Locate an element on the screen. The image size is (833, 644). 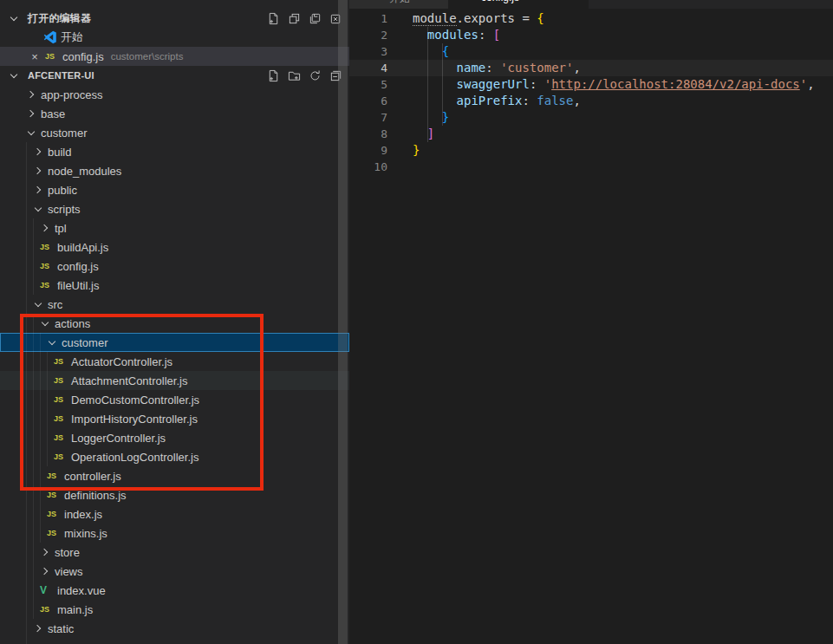
code-token: modules is located at coordinates (452, 35).